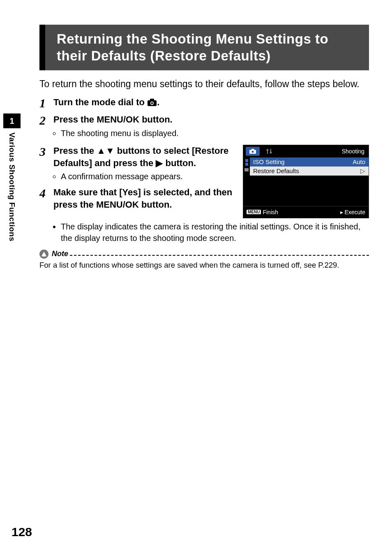  What do you see at coordinates (204, 48) in the screenshot?
I see `section-title-banner: Returning the Shooting Menu Settings to …` at bounding box center [204, 48].